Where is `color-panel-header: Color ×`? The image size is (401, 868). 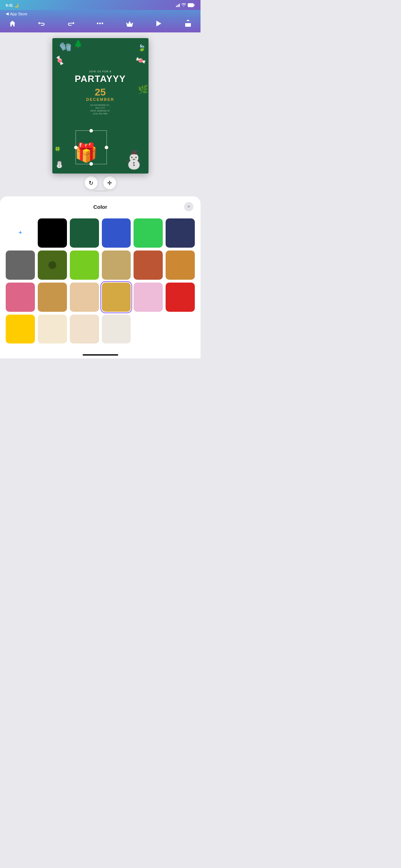
color-panel-header: Color × is located at coordinates (100, 207).